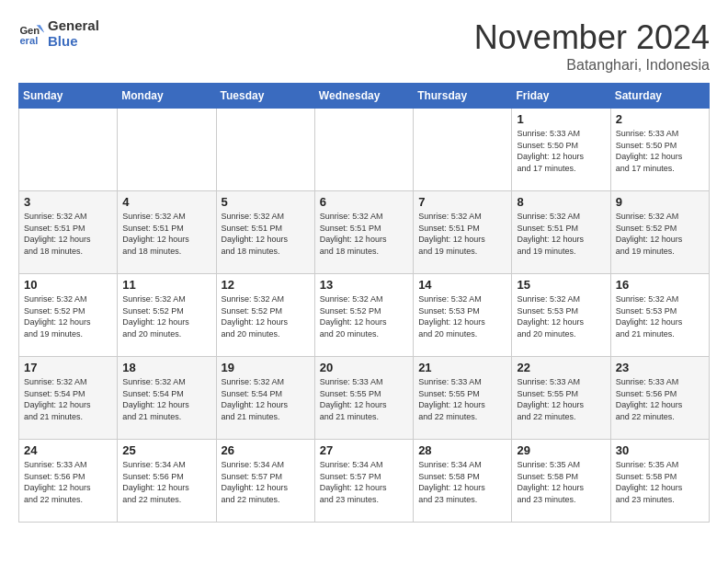 The height and width of the screenshot is (563, 728). What do you see at coordinates (265, 316) in the screenshot?
I see `day-cell: 12Sunrise: 5:32 AM Sunset: 5:52 PM Dayli…` at bounding box center [265, 316].